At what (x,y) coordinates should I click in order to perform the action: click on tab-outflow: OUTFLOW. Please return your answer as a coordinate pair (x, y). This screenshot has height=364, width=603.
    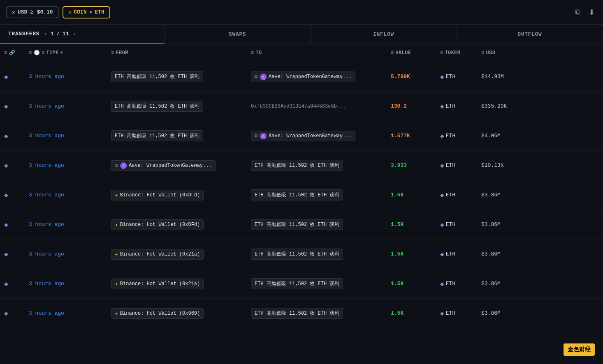
    Looking at the image, I should click on (530, 34).